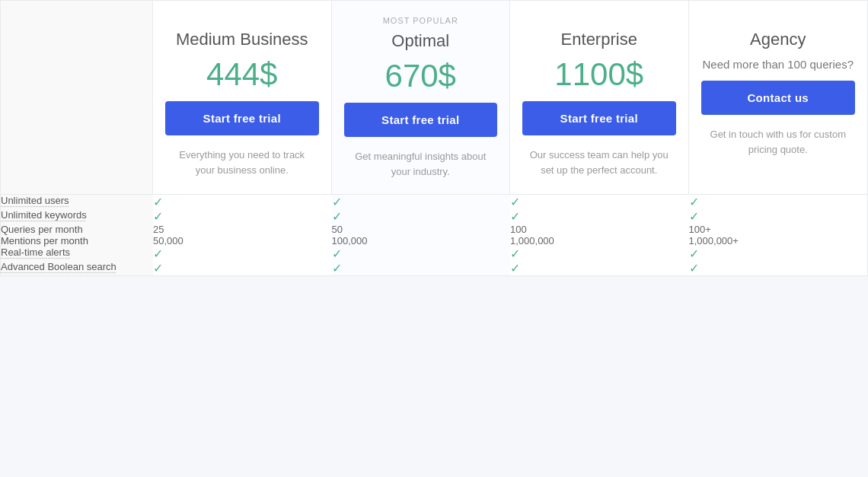 The height and width of the screenshot is (477, 868). Describe the element at coordinates (242, 240) in the screenshot. I see `feature-value-3-0: 50,000` at that location.